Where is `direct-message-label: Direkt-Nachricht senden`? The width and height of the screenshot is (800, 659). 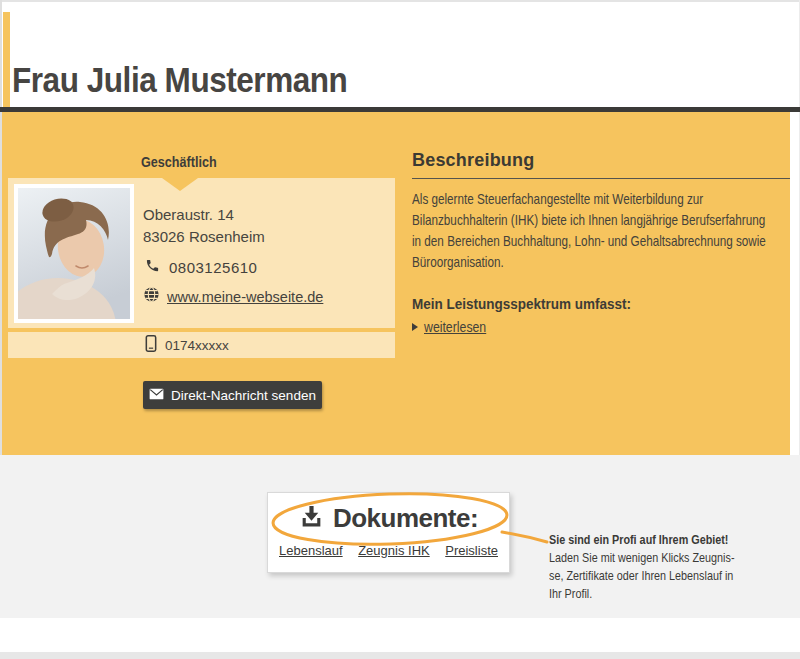
direct-message-label: Direkt-Nachricht senden is located at coordinates (244, 396).